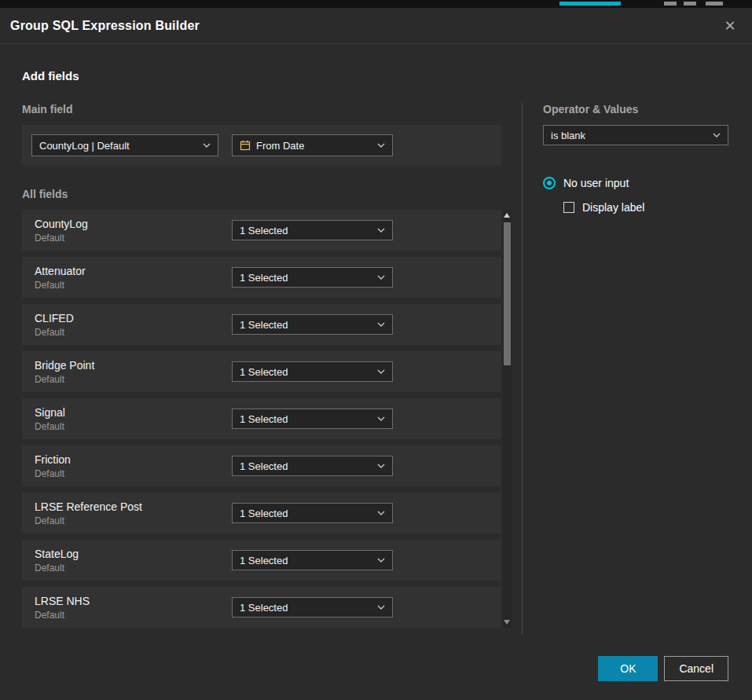 The height and width of the screenshot is (700, 752). Describe the element at coordinates (508, 419) in the screenshot. I see `list-scrollbar` at that location.